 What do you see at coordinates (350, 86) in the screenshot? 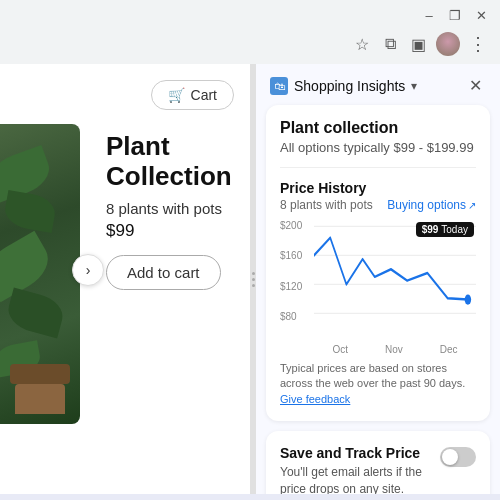
I see `panel-title: Shopping Insights` at bounding box center [350, 86].